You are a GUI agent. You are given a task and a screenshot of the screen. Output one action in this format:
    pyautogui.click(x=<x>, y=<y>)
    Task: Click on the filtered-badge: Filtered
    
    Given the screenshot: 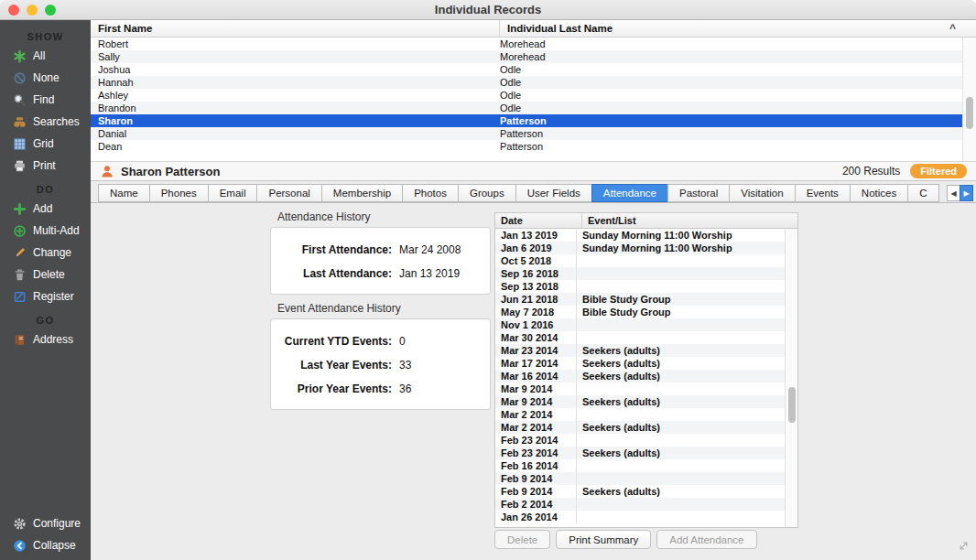 What is the action you would take?
    pyautogui.click(x=938, y=171)
    